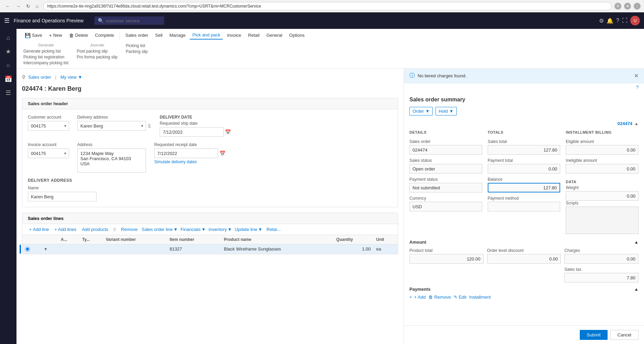  What do you see at coordinates (8, 6) in the screenshot?
I see `back-button: ←` at bounding box center [8, 6].